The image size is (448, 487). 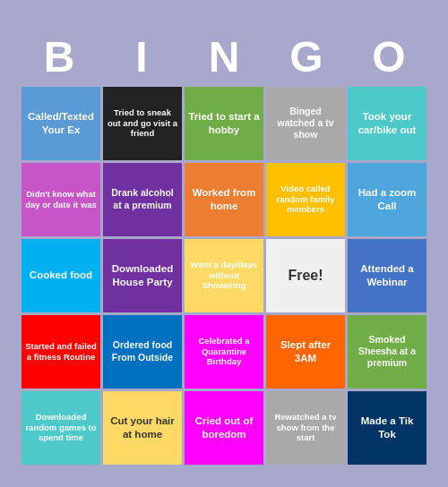 What do you see at coordinates (305, 276) in the screenshot?
I see `cell-text: Free!` at bounding box center [305, 276].